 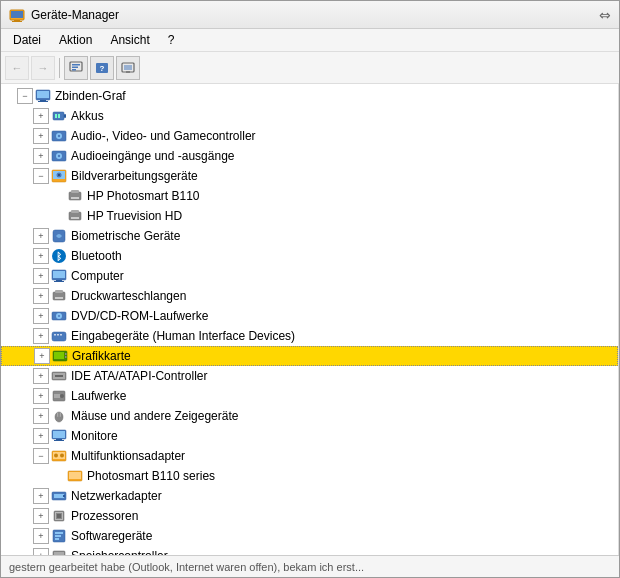 What do you see at coordinates (310, 496) in the screenshot?
I see `tree-item-netzwerkadapter: + Netzwerkadapter` at bounding box center [310, 496].